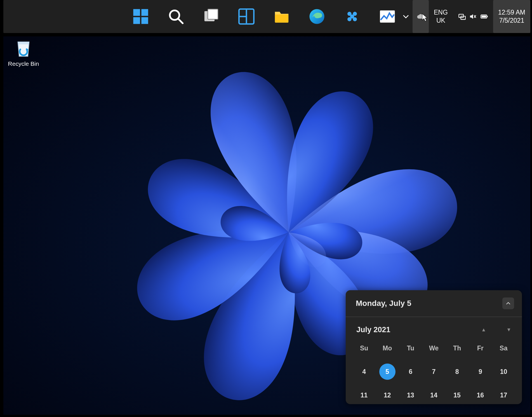 The width and height of the screenshot is (532, 417). What do you see at coordinates (421, 17) in the screenshot?
I see `cloud-icon` at bounding box center [421, 17].